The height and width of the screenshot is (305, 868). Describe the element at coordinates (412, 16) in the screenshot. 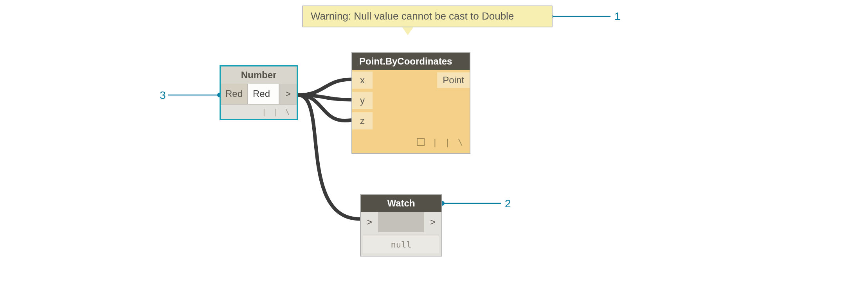

I see `warning-text: Warning: Null value cannot be cast to Do…` at that location.